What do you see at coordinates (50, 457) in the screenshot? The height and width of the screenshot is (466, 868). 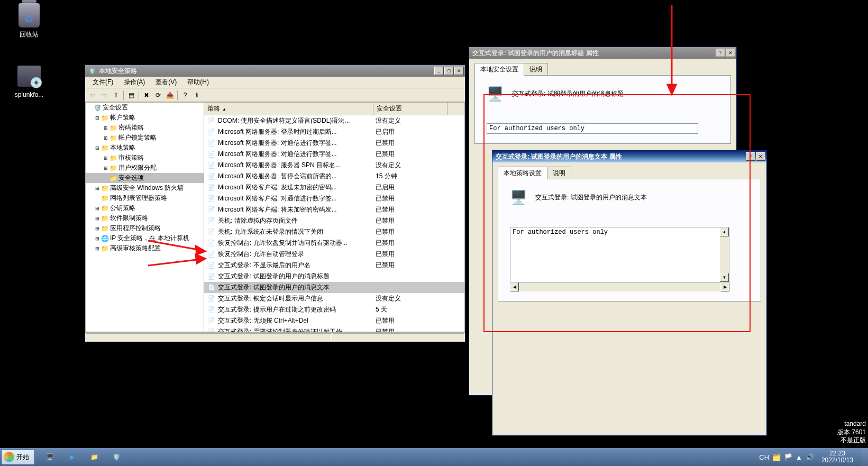 I see `taskbar-server-manager: 🖥️` at bounding box center [50, 457].